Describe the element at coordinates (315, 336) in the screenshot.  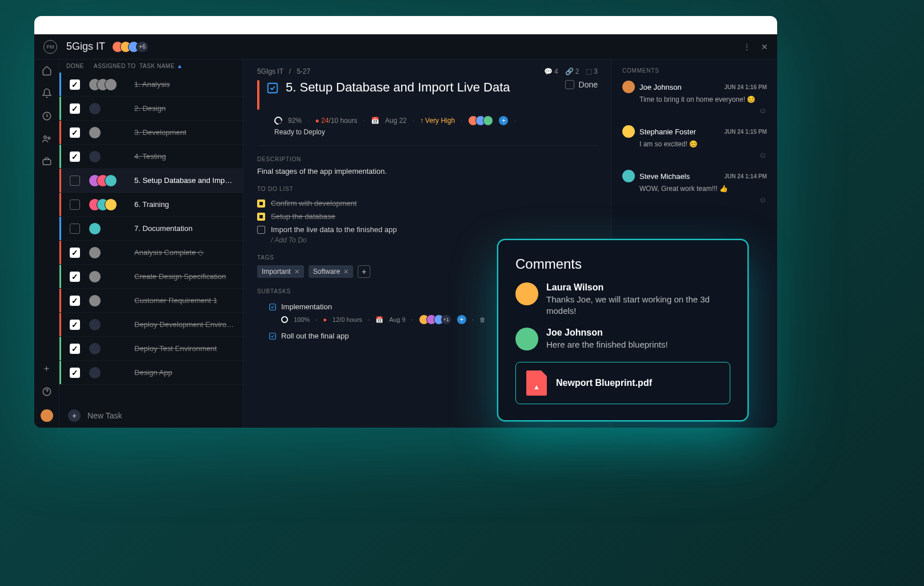
I see `subtask-title: Roll out the final app` at that location.